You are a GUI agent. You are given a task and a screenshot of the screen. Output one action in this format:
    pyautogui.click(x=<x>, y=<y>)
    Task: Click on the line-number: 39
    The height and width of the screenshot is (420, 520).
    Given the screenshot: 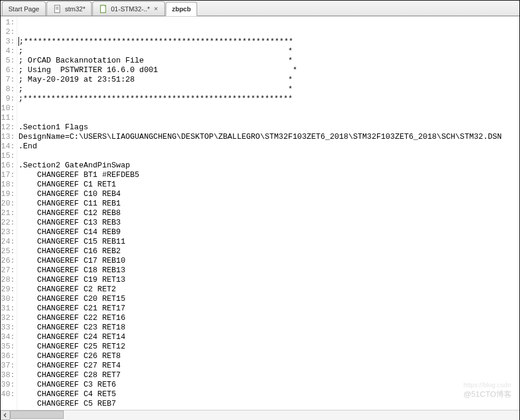 What is the action you would take?
    pyautogui.click(x=8, y=385)
    